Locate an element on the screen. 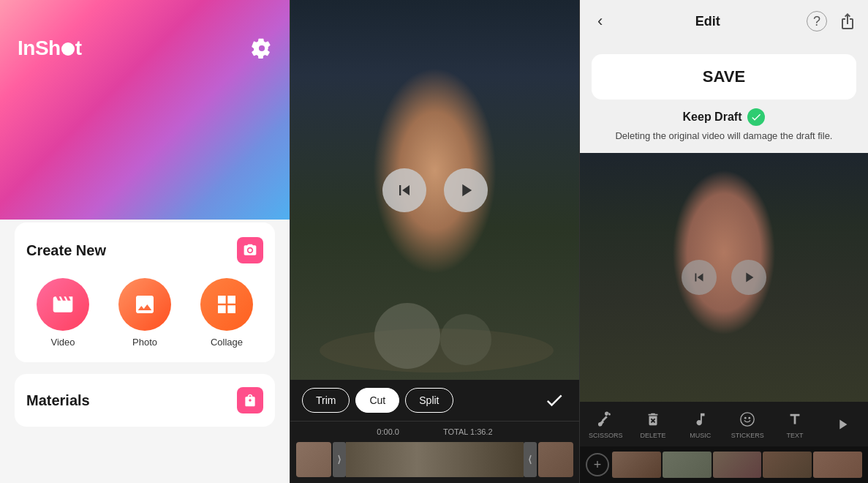  bottom-thumbs-row is located at coordinates (737, 465).